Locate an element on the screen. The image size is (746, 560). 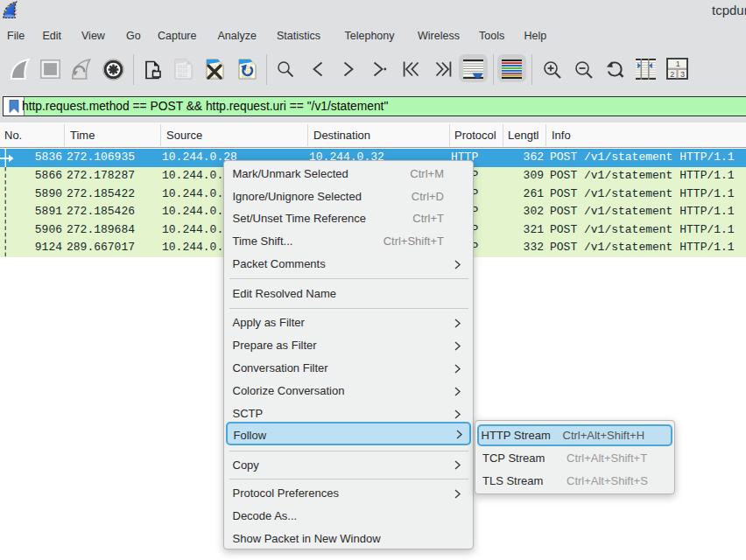
svg-text: 1 is located at coordinates (678, 64).